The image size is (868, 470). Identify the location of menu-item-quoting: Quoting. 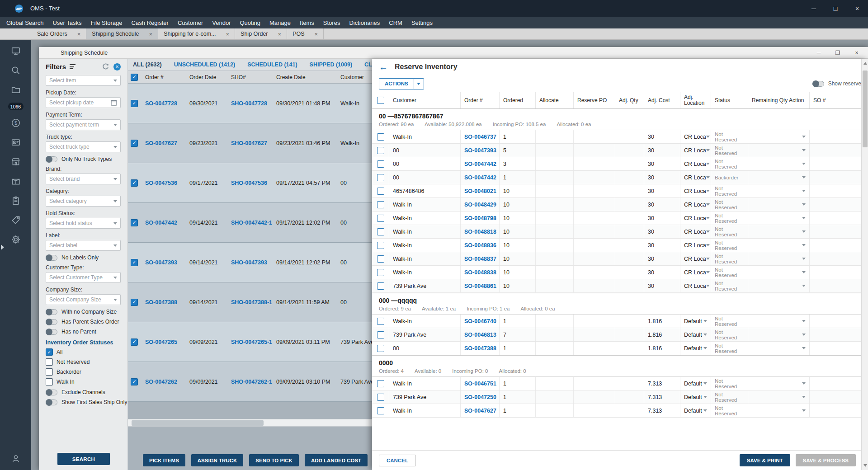
(250, 23).